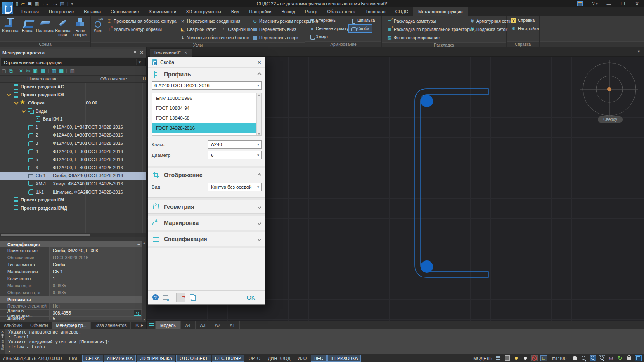 This screenshot has height=362, width=644. What do you see at coordinates (575, 358) in the screenshot?
I see `pan-hand-icon` at bounding box center [575, 358].